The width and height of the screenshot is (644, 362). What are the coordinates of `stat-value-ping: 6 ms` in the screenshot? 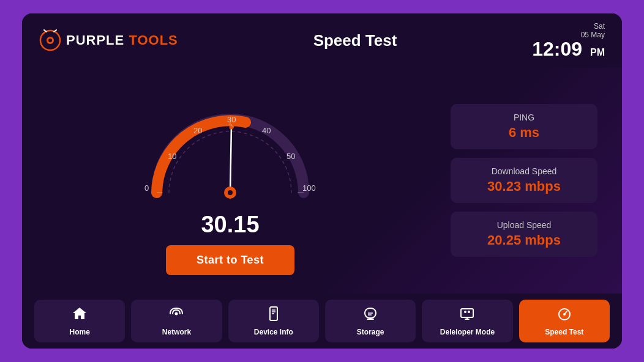 It's located at (524, 133).